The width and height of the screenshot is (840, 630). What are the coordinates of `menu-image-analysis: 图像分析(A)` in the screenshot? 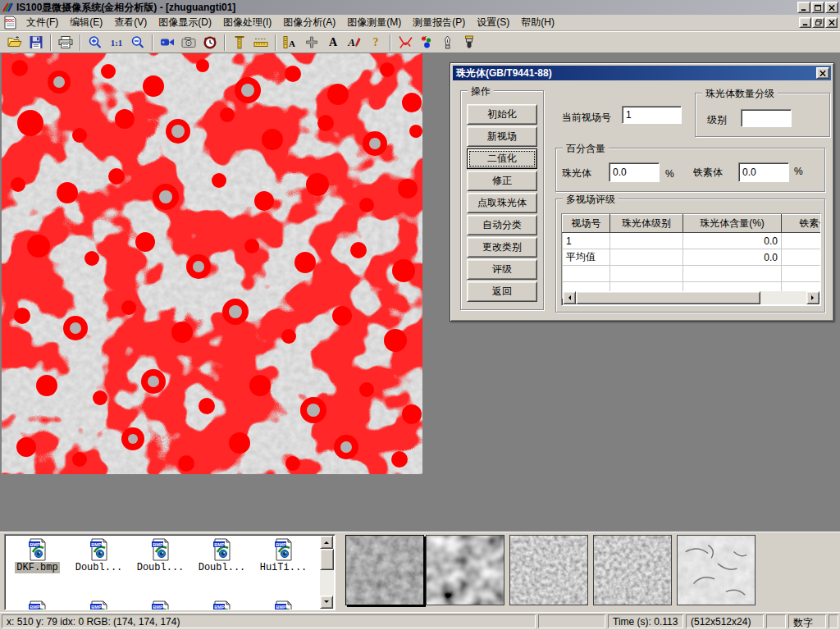 It's located at (309, 23).